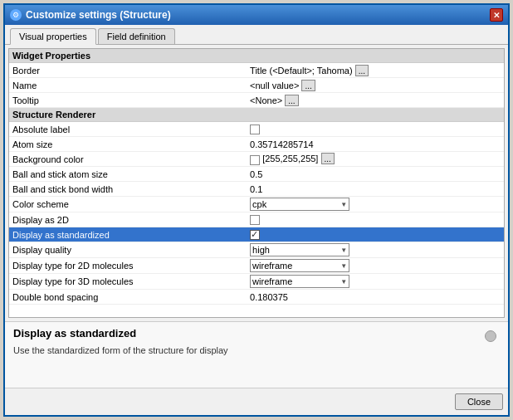 Image resolution: width=513 pixels, height=420 pixels. Describe the element at coordinates (375, 159) in the screenshot. I see `row-bg-color-value: [255,255,255] ...` at that location.